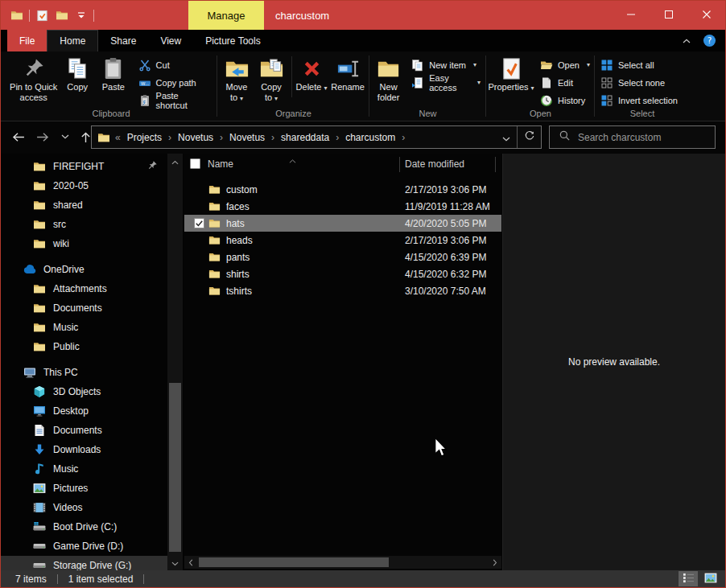  Describe the element at coordinates (668, 15) in the screenshot. I see `maximize-button` at that location.